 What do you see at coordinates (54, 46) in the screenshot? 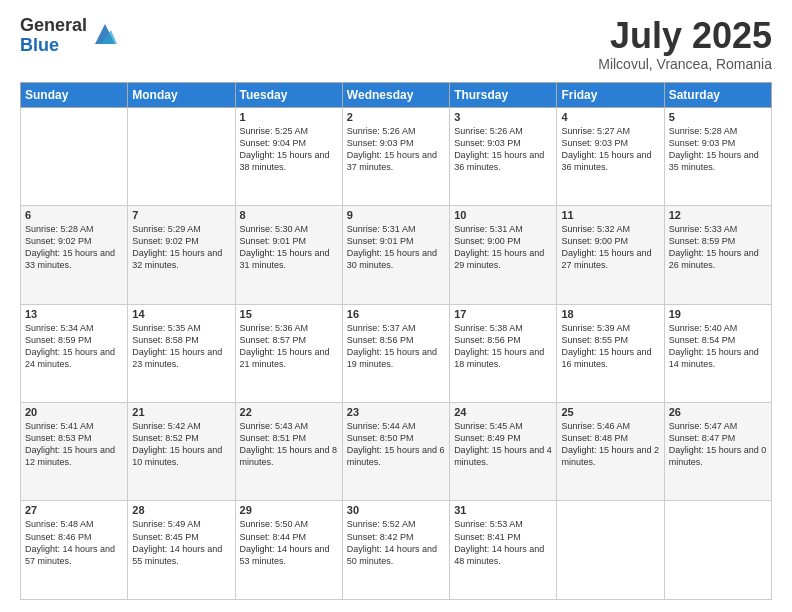
I see `logo-blue: Blue` at bounding box center [54, 46].